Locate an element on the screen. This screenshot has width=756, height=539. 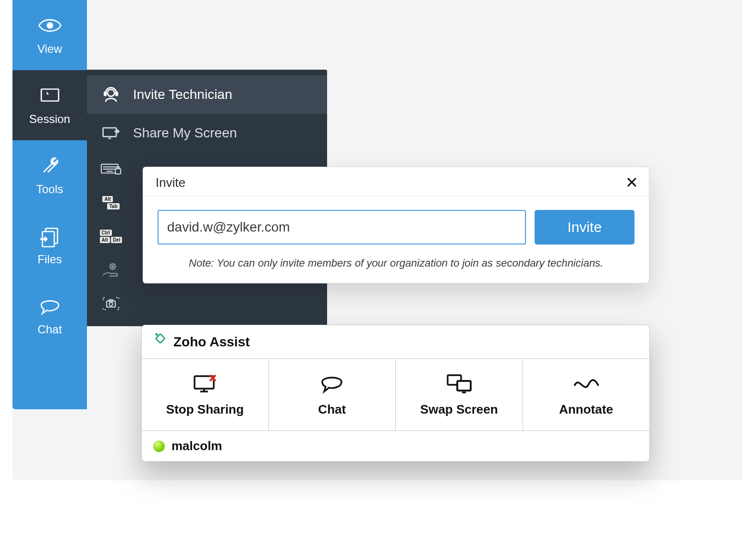
swap-screen-icon is located at coordinates (459, 384).